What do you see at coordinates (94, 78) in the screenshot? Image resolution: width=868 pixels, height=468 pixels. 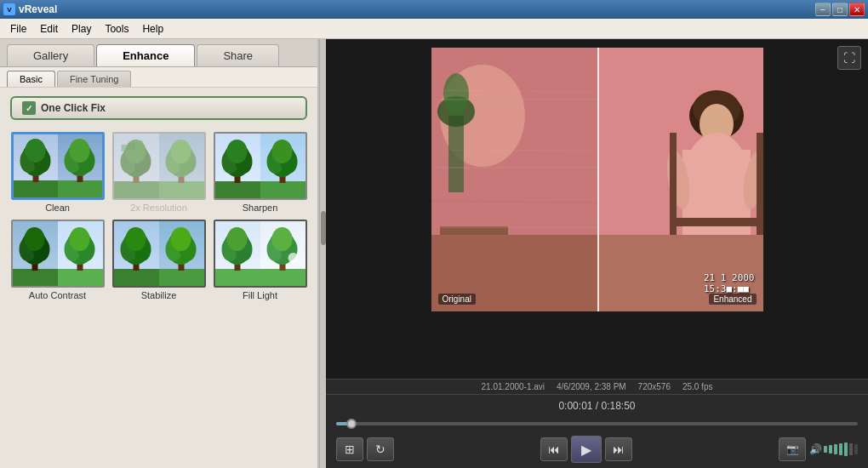 I see `tab-fine-tuning: Fine Tuning` at bounding box center [94, 78].